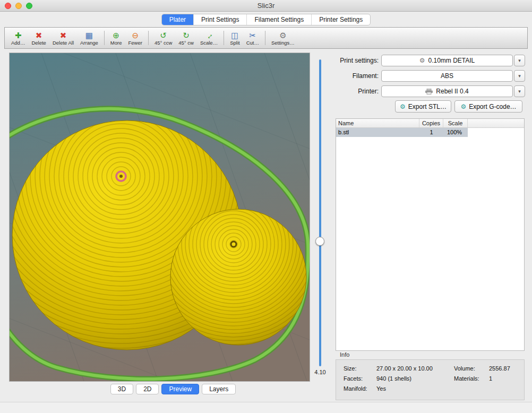  What do you see at coordinates (282, 35) in the screenshot?
I see `settings-gear-icon: ⚙` at bounding box center [282, 35].